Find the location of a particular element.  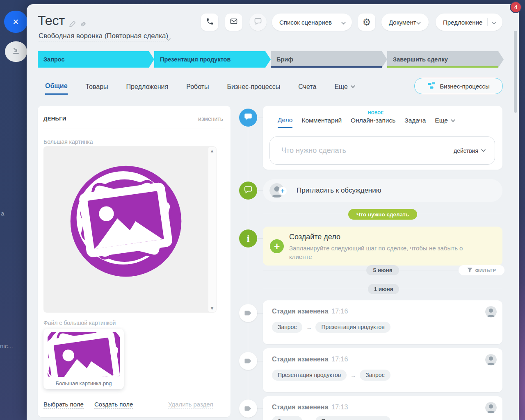

deal-tabs: Общие Товары Предложения Роботы Бизнес-п… is located at coordinates (200, 89).